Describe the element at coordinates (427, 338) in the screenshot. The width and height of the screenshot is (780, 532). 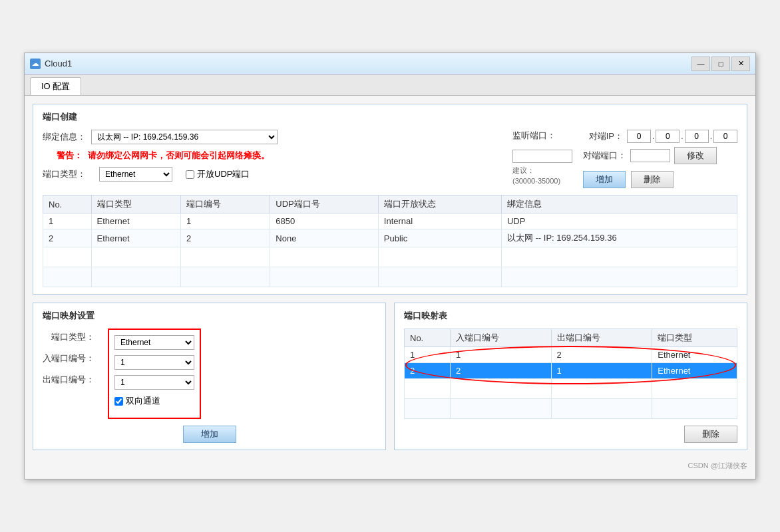
I see `map-col-no: No.` at that location.